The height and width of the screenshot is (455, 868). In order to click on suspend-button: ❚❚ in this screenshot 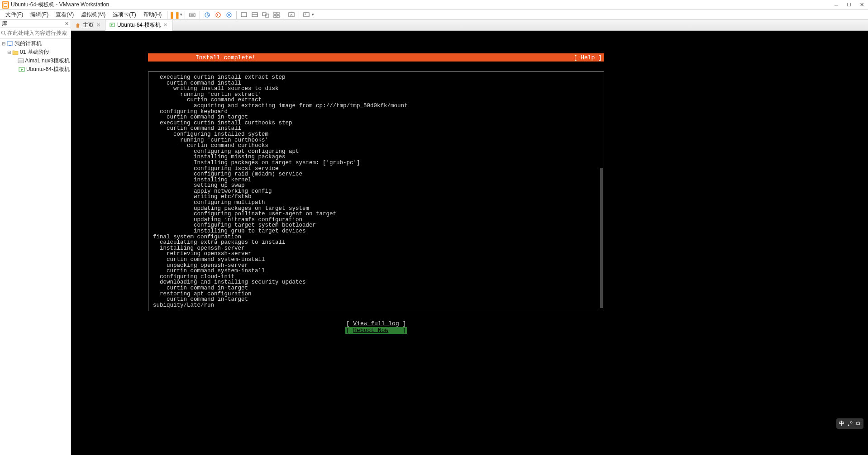, I will do `click(175, 15)`.